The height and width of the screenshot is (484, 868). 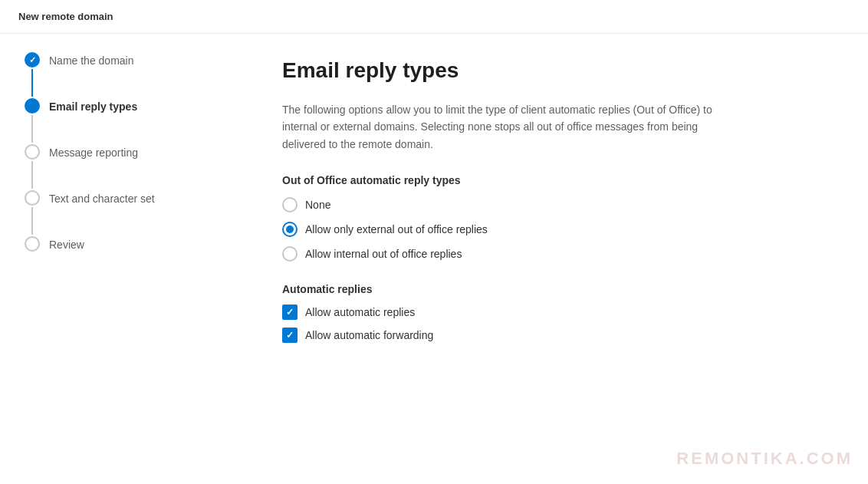 I want to click on step-item-name-domain: ✓ Name the domain, so click(x=135, y=75).